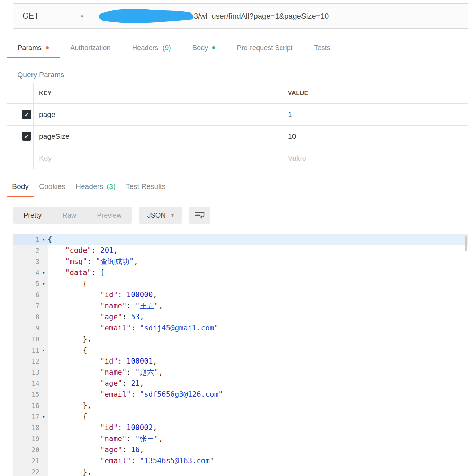  What do you see at coordinates (89, 186) in the screenshot?
I see `response-tab-headers-label: Headers` at bounding box center [89, 186].